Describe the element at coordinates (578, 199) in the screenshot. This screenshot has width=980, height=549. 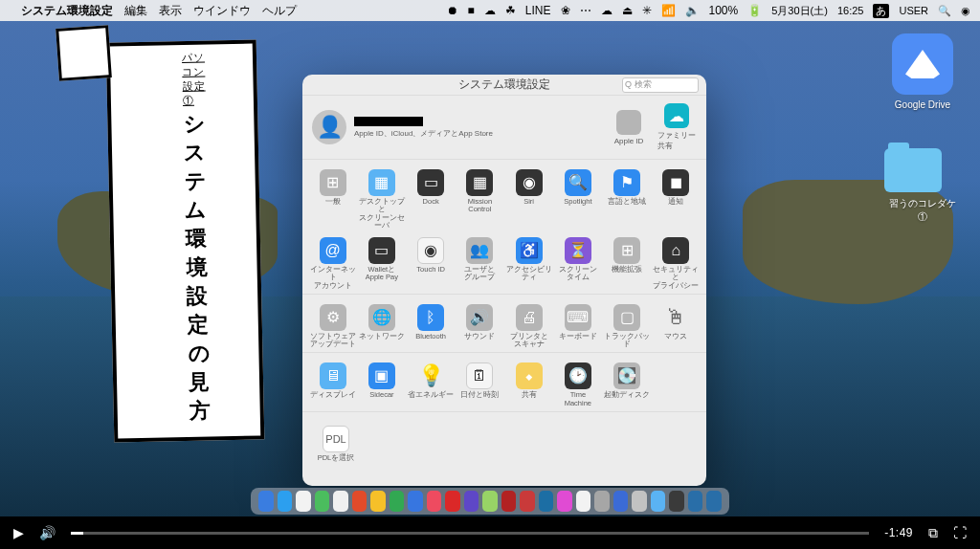
I see `pref-item: 🔍Spotlight` at that location.